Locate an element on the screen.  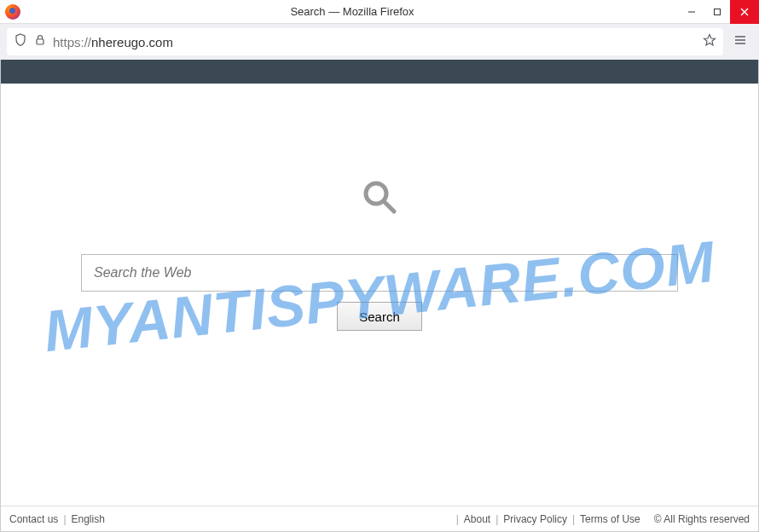
footer-privacy-link: Privacy Policy is located at coordinates (536, 519).